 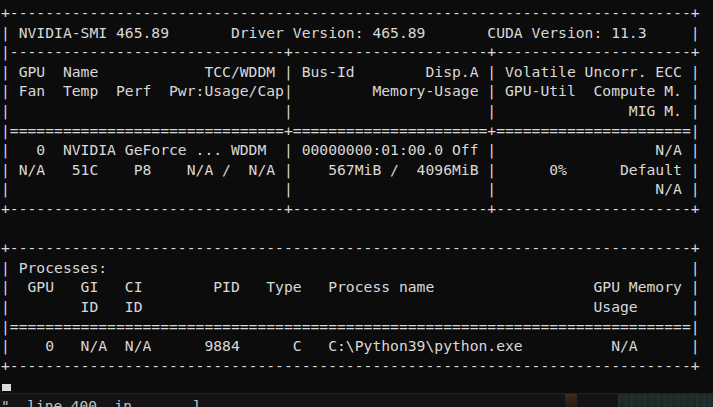 What do you see at coordinates (357, 402) in the screenshot?
I see `clipped-traceback-text: ", line 400, in l` at bounding box center [357, 402].